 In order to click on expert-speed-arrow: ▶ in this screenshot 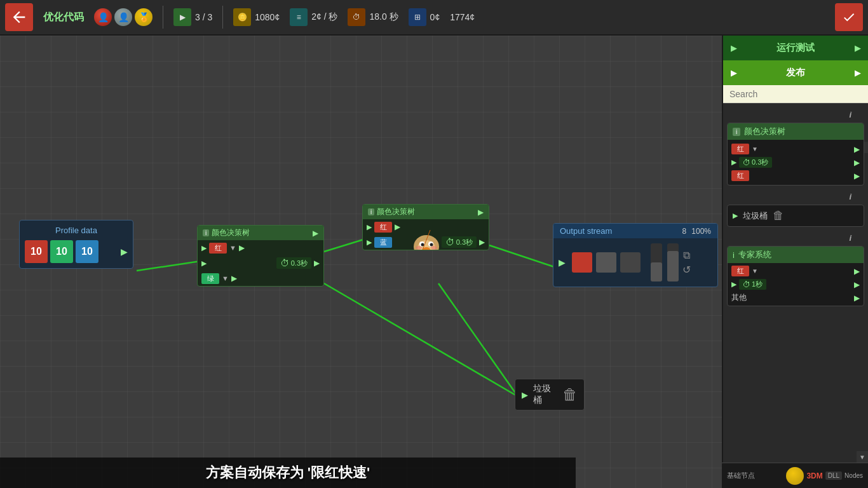, I will do `click(857, 285)`.